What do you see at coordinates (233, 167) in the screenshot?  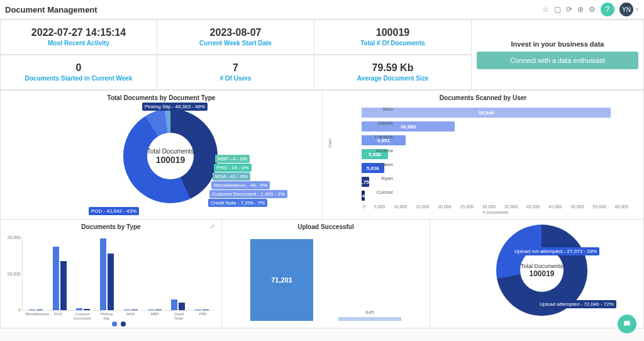 I see `slice-label-prd: PRD - 19 - 0%` at bounding box center [233, 167].